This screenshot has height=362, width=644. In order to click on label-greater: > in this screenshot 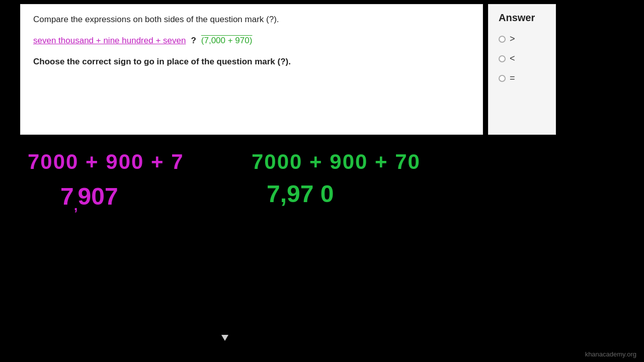, I will do `click(512, 39)`.